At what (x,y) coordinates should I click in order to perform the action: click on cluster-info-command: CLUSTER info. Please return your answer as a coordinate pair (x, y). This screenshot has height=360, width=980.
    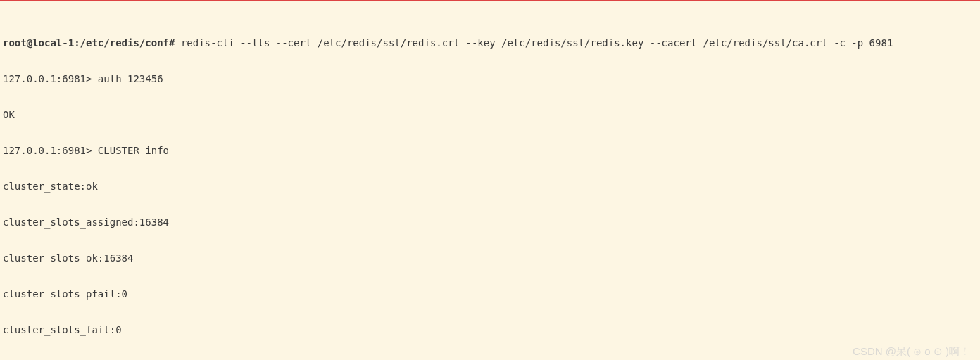
    Looking at the image, I should click on (134, 150).